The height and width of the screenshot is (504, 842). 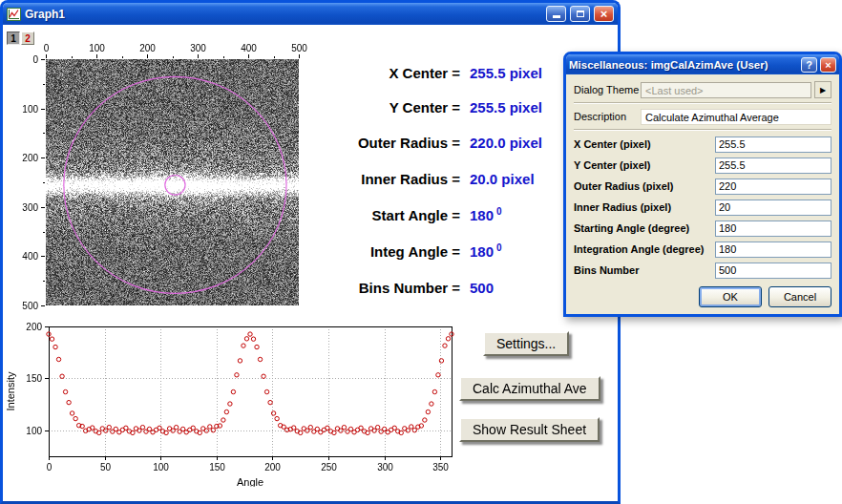 What do you see at coordinates (703, 65) in the screenshot?
I see `dialog-titlebar: Miscellaneous: imgCalAzimAve (User) ? ×` at bounding box center [703, 65].